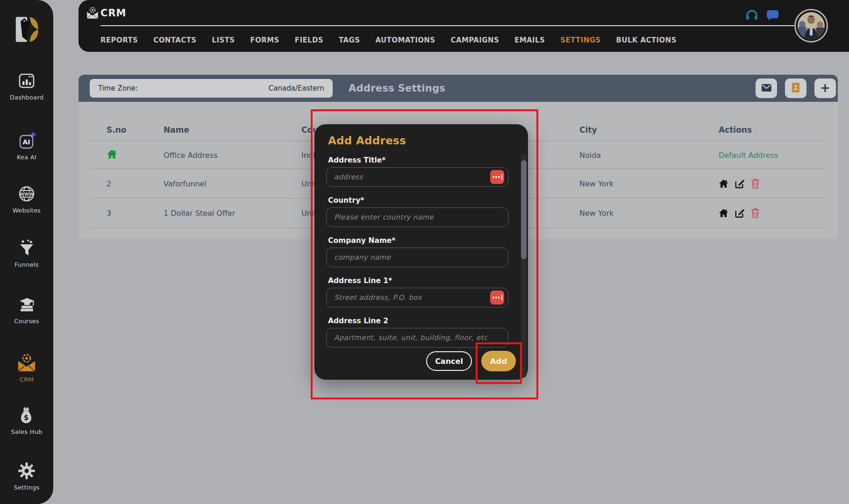  Describe the element at coordinates (417, 141) in the screenshot. I see `modal-title: Add Address` at that location.